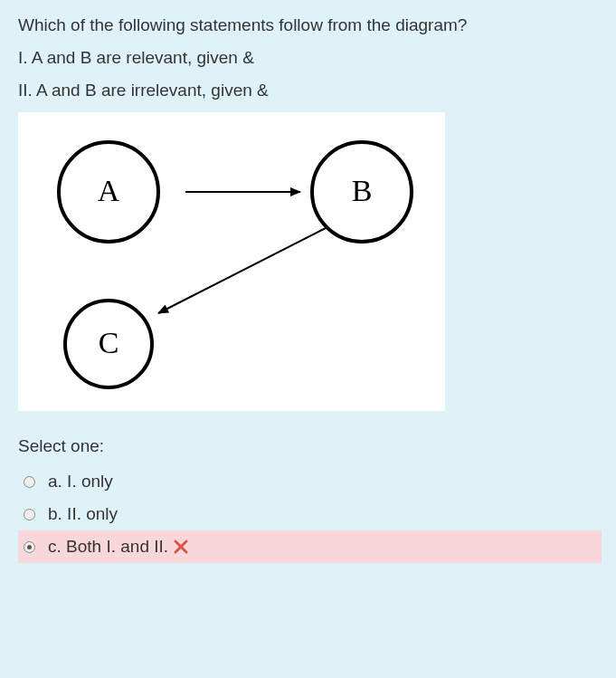 This screenshot has width=616, height=678. I want to click on node-b-label: B, so click(362, 190).